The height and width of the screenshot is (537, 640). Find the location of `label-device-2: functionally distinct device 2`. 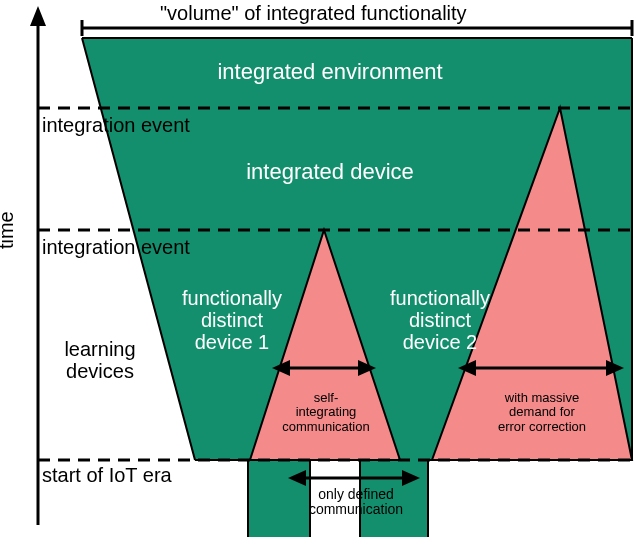

label-device-2: functionally distinct device 2 is located at coordinates (440, 320).